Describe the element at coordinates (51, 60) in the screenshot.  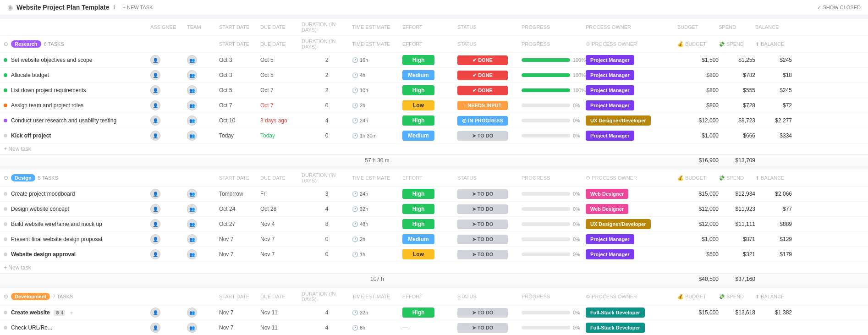
I see `task-name-text: Set website objectives and scope` at that location.